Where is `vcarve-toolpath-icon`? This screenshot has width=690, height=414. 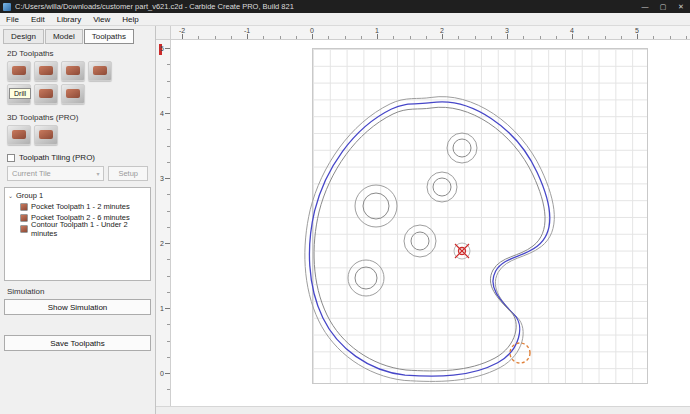
vcarve-toolpath-icon is located at coordinates (73, 71).